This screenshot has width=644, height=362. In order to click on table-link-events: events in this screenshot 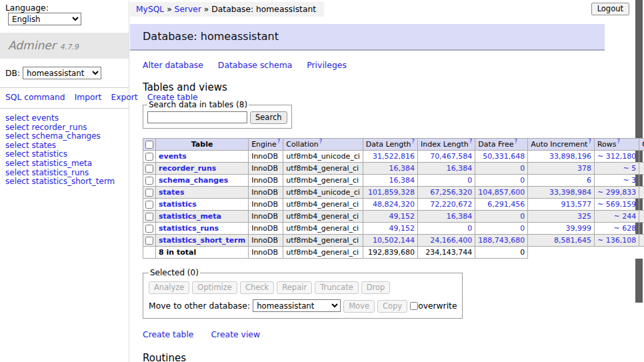, I will do `click(173, 156)`.